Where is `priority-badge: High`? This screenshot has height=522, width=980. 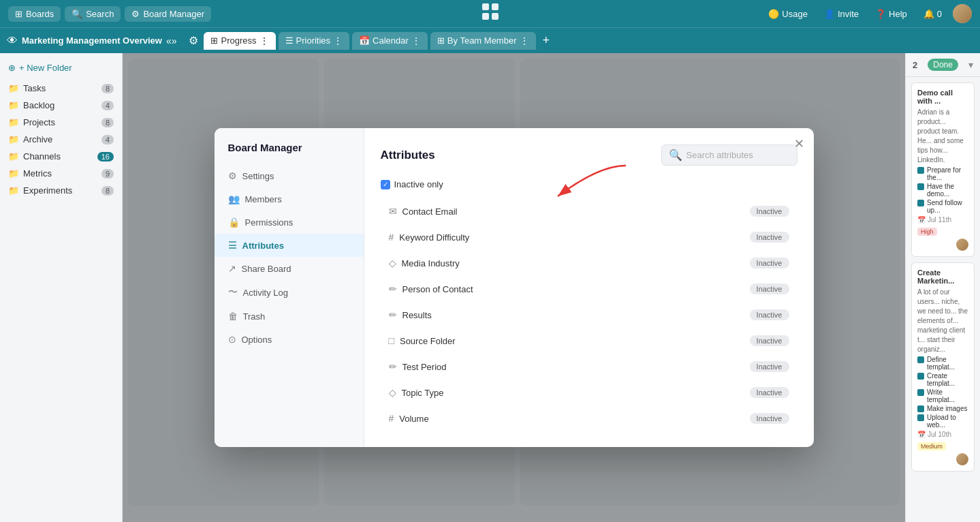 priority-badge: High is located at coordinates (928, 232).